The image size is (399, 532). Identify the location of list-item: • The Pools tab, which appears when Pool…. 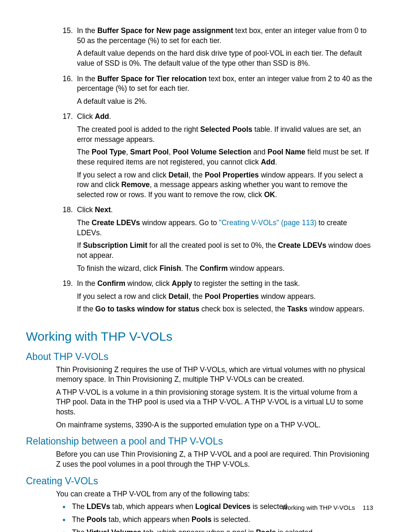
(215, 520).